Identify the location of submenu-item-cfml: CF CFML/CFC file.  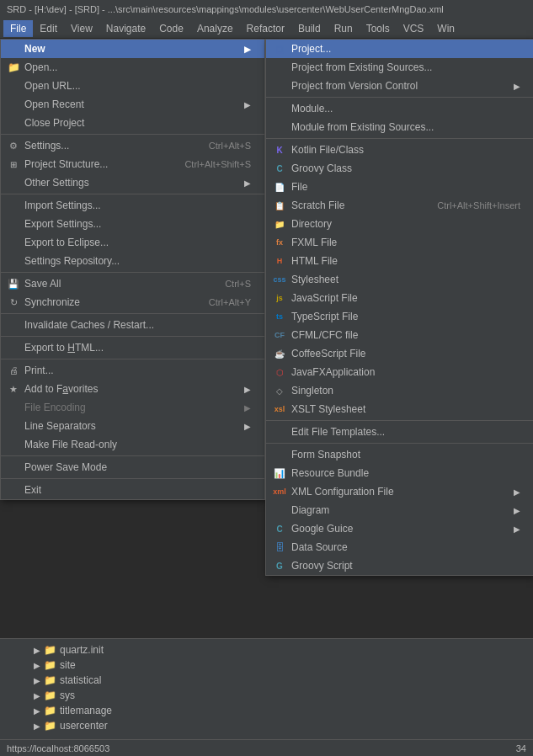
(399, 335).